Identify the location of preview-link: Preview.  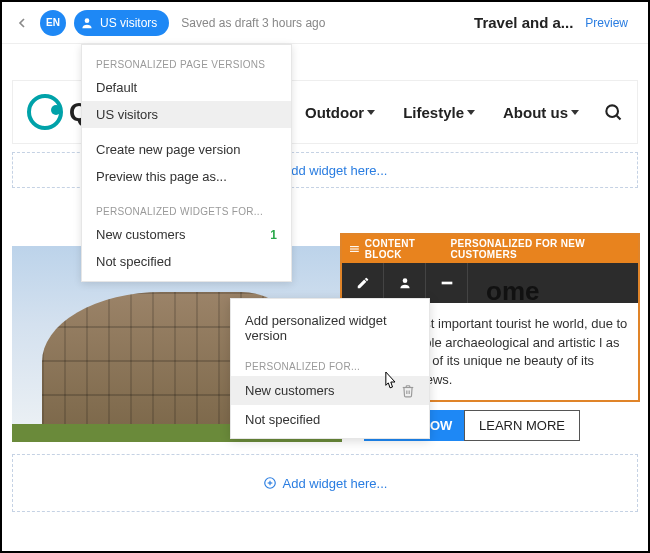
(606, 23).